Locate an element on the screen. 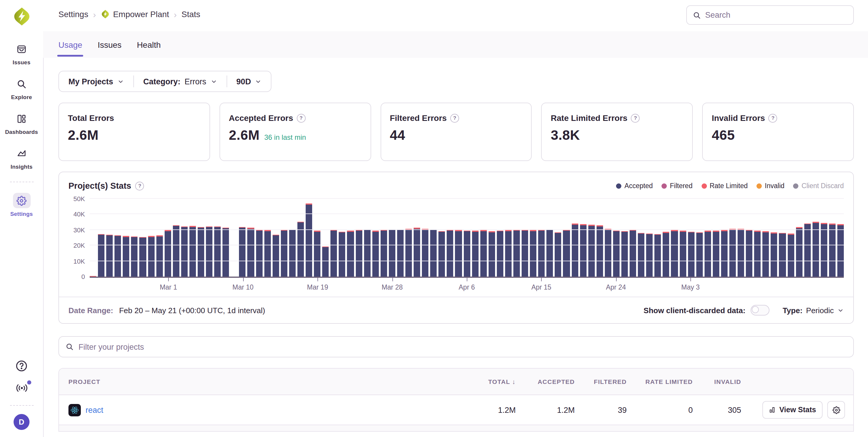 Image resolution: width=868 pixels, height=437 pixels. column-header-filtered: FILTERED is located at coordinates (603, 382).